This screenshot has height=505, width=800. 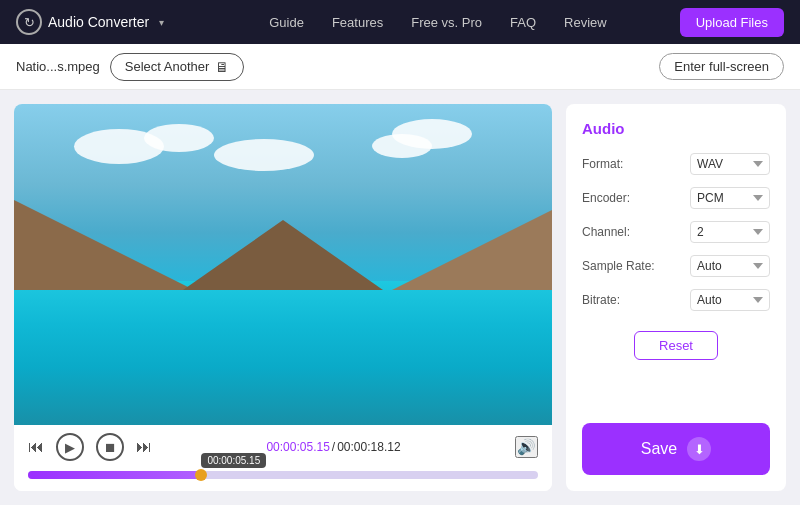 I want to click on scrubber-fill, so click(x=114, y=475).